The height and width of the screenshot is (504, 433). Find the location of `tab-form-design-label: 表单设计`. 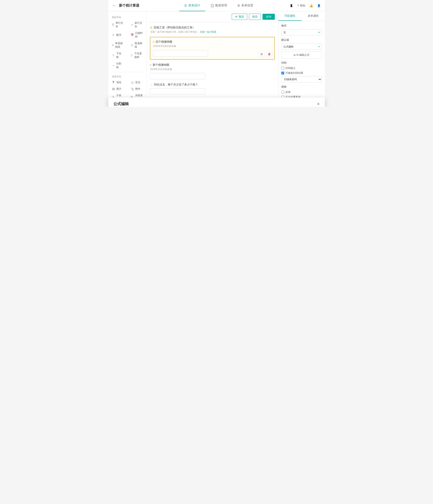

tab-form-design-label: 表单设计 is located at coordinates (194, 6).